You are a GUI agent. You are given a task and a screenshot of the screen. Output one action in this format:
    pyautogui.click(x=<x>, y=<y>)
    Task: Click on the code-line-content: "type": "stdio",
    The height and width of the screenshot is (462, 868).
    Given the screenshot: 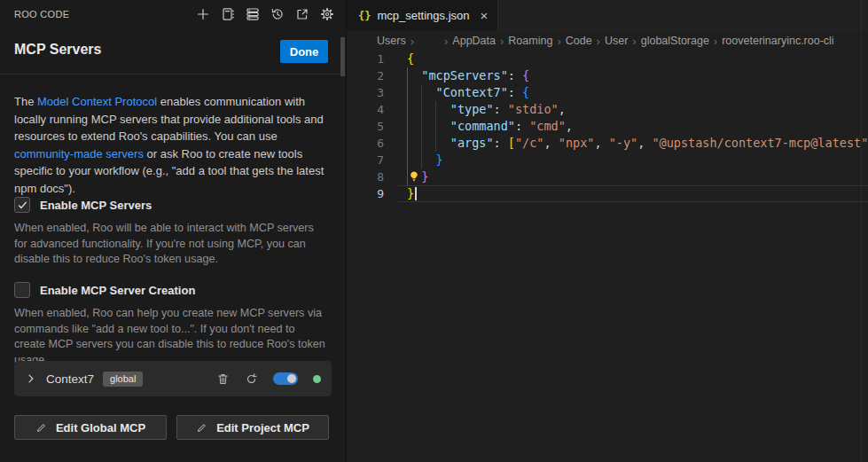 What is the action you would take?
    pyautogui.click(x=486, y=110)
    